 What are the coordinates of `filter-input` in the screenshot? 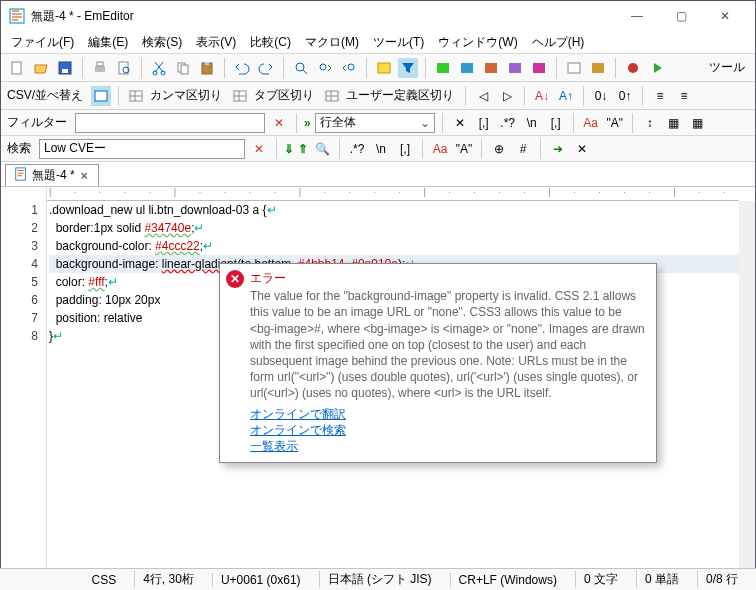 It's located at (170, 123).